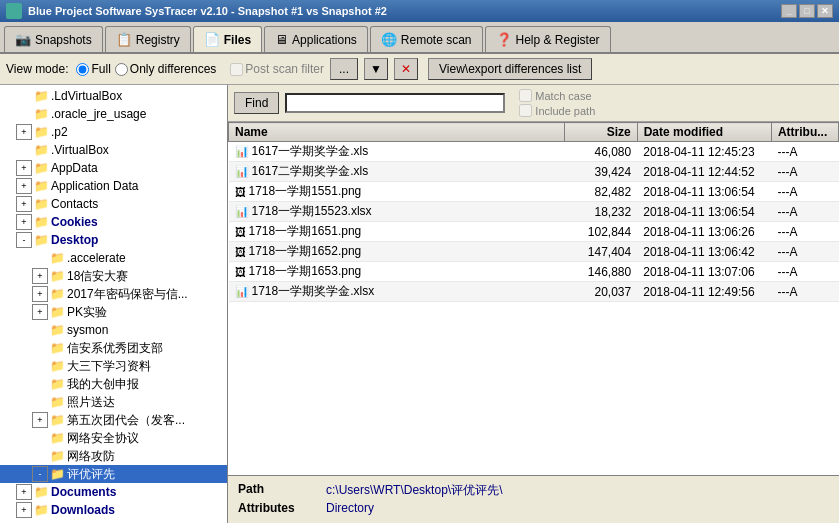 This screenshot has height=523, width=839. I want to click on tab-registry: 📋 Registry, so click(148, 39).